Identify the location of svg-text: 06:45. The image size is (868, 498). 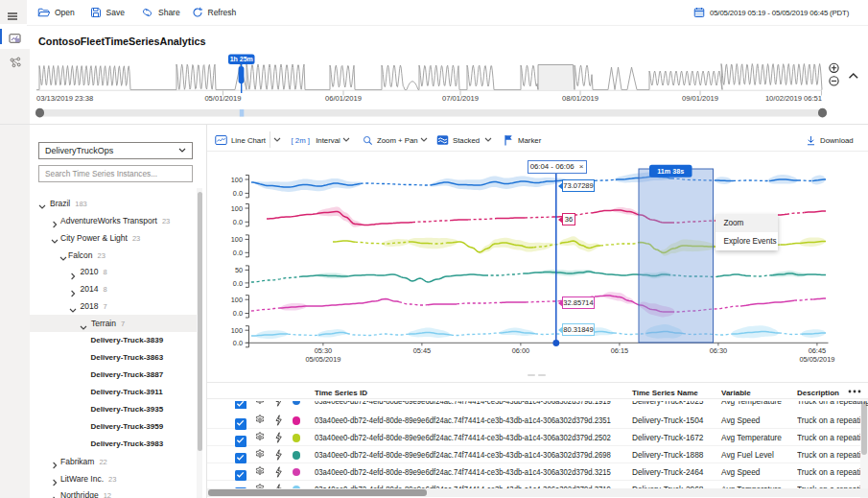
(817, 351).